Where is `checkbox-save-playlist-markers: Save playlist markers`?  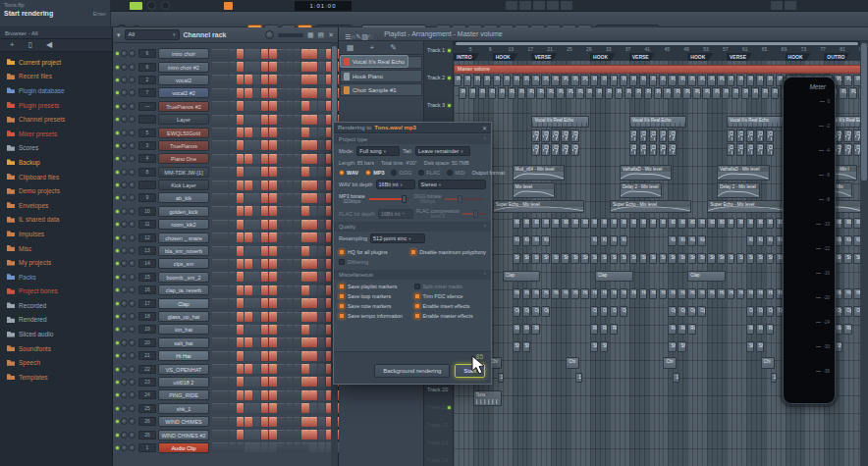 checkbox-save-playlist-markers: Save playlist markers is located at coordinates (375, 286).